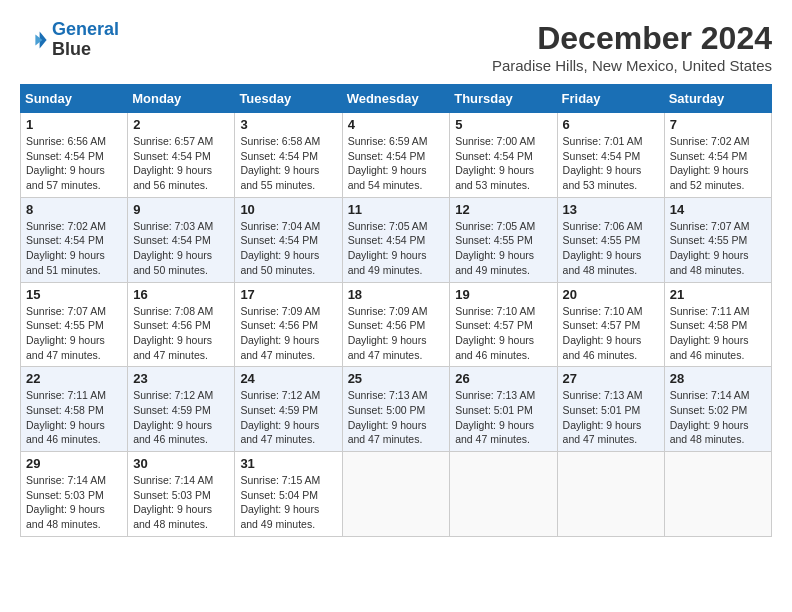  Describe the element at coordinates (396, 378) in the screenshot. I see `day-number: 25` at that location.